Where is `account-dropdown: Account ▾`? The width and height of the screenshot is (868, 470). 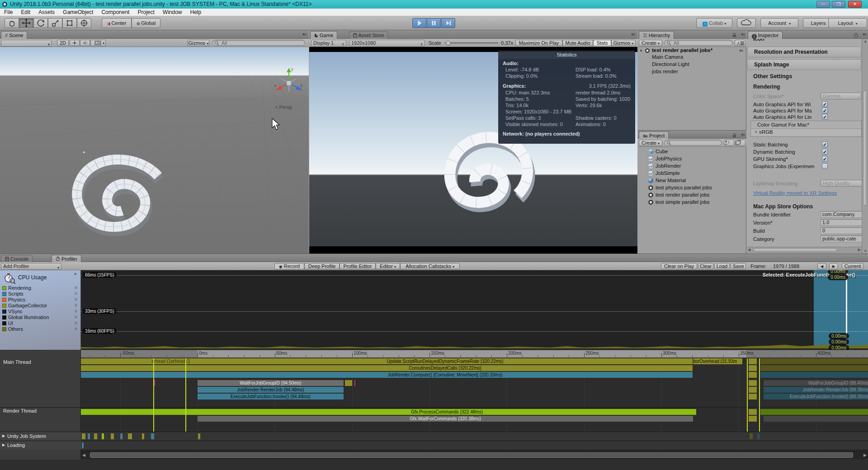
account-dropdown: Account ▾ is located at coordinates (779, 23).